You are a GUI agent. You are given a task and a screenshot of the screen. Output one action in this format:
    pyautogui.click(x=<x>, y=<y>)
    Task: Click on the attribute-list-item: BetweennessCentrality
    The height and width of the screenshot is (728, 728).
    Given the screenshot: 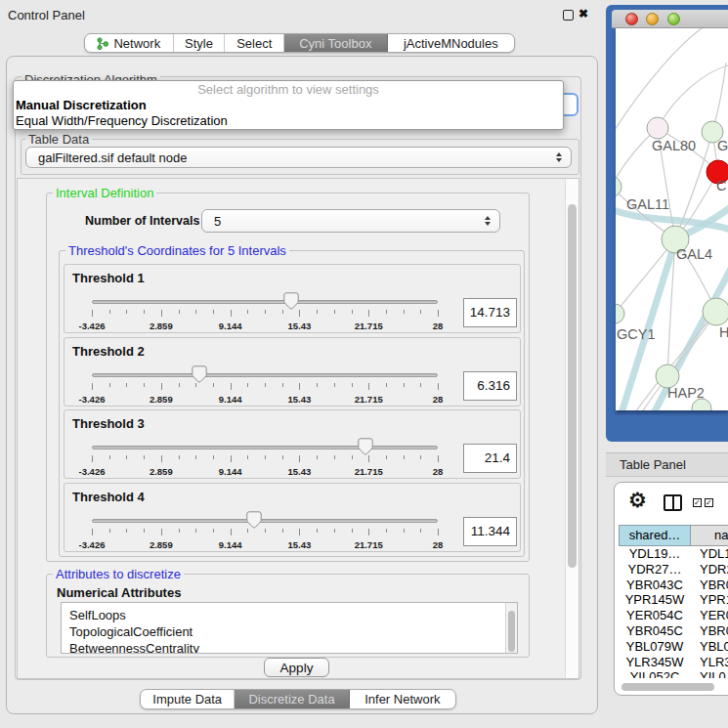 What is the action you would take?
    pyautogui.click(x=289, y=647)
    